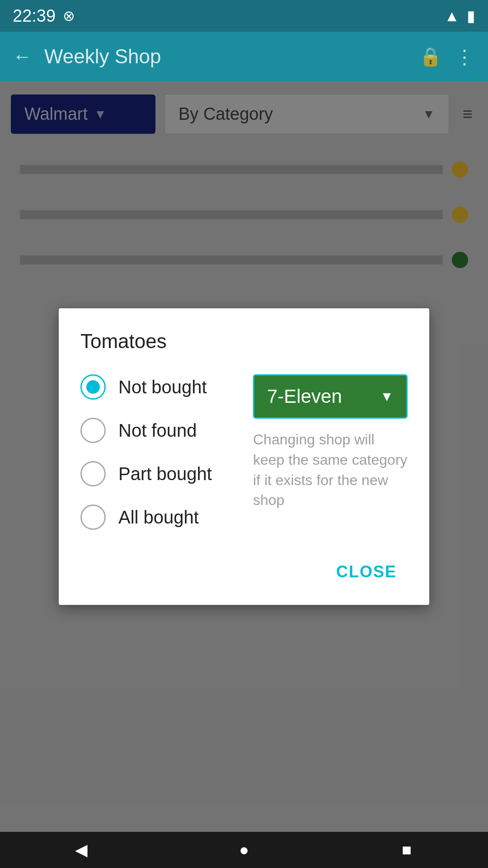 The image size is (488, 868). I want to click on shop-dropdown-arrow: ▼, so click(387, 396).